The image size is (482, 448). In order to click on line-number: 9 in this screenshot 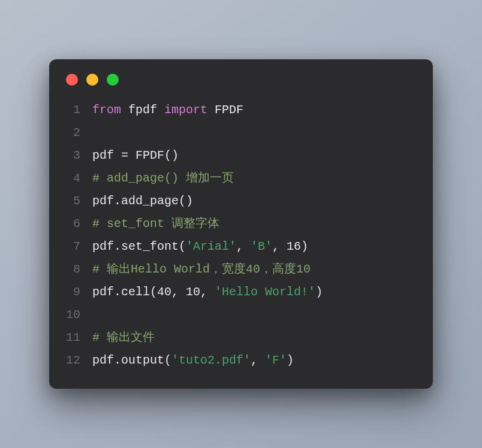, I will do `click(79, 292)`.